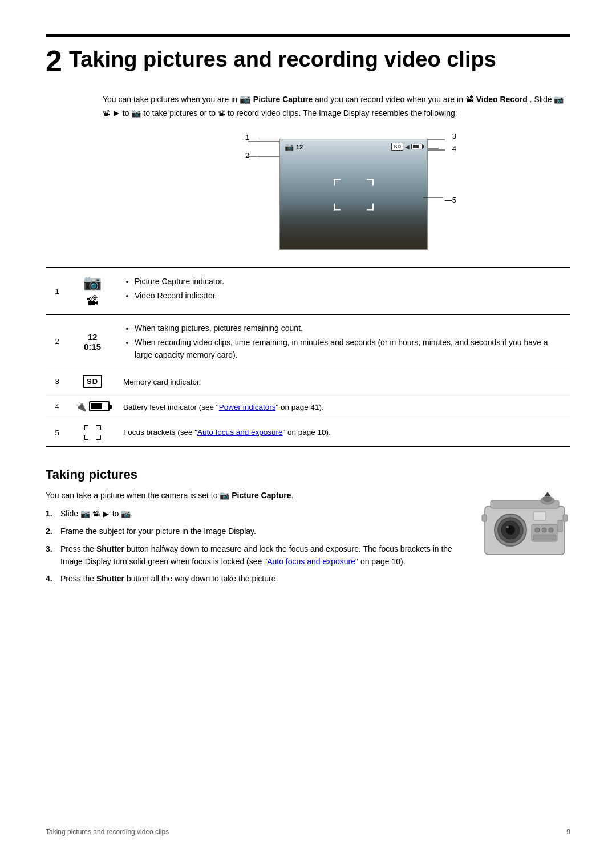  Describe the element at coordinates (254, 514) in the screenshot. I see `step-1: 1. Slide 📷 📽 to 📷.` at that location.